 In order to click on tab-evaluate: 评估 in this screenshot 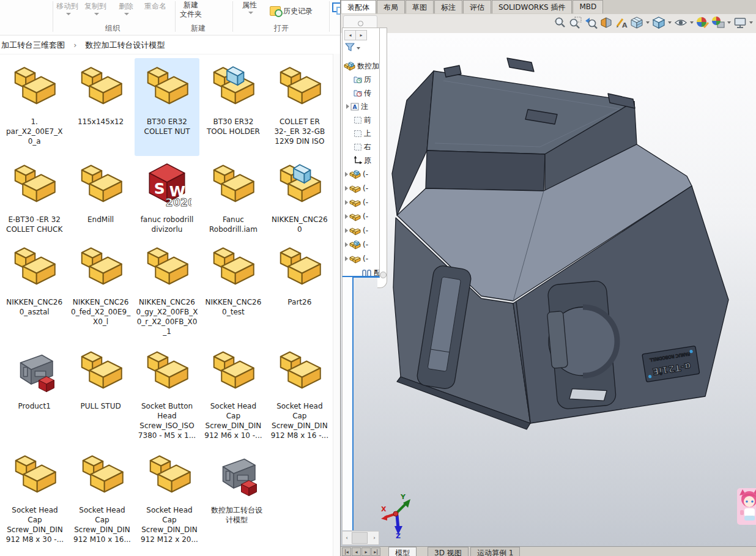, I will do `click(477, 7)`.